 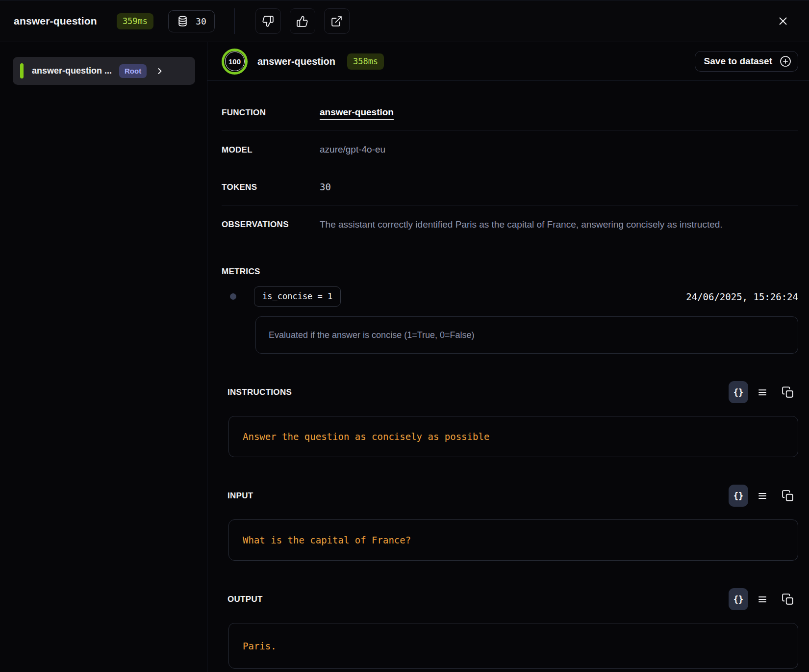 I want to click on input-content: What is the capital of France?, so click(x=327, y=540).